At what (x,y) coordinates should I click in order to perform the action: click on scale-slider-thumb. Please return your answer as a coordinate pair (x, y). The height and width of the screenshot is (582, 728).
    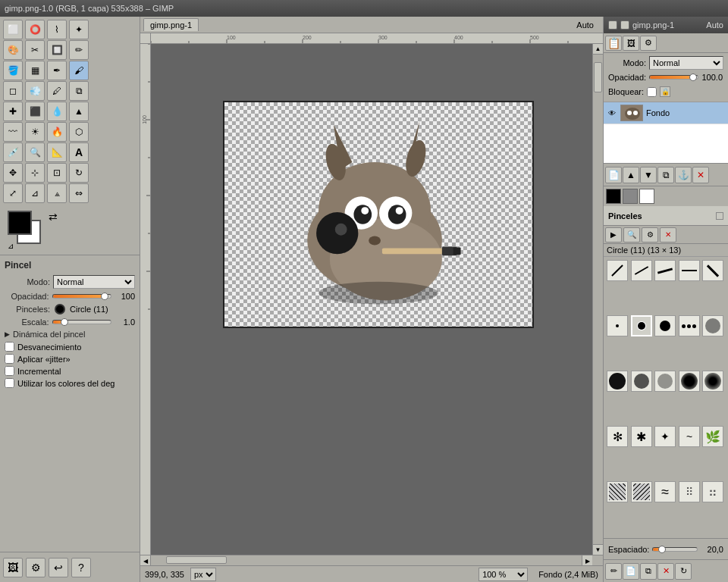
    Looking at the image, I should click on (64, 322).